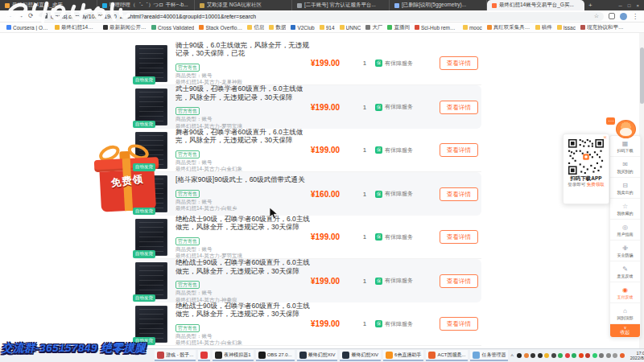  Describe the element at coordinates (623, 16) in the screenshot. I see `profile-avatar` at that location.